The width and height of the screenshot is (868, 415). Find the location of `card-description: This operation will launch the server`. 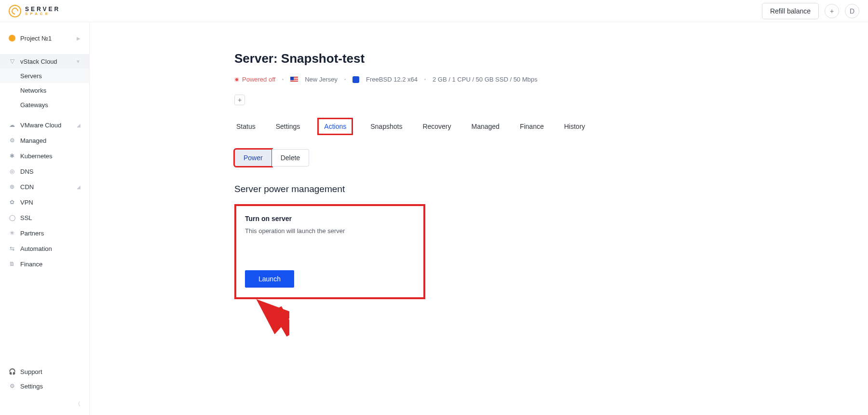

card-description: This operation will launch the server is located at coordinates (330, 231).